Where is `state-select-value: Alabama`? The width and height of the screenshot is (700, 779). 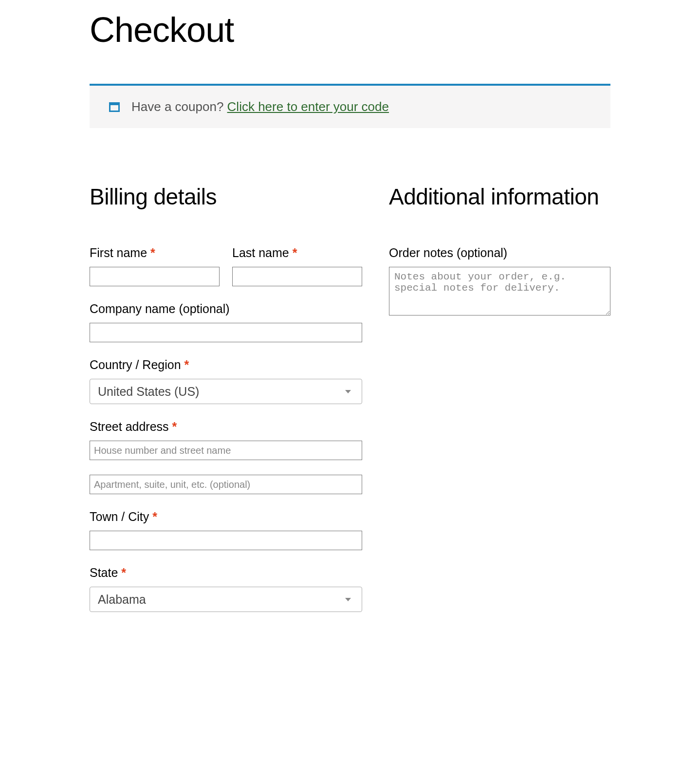
state-select-value: Alabama is located at coordinates (221, 600).